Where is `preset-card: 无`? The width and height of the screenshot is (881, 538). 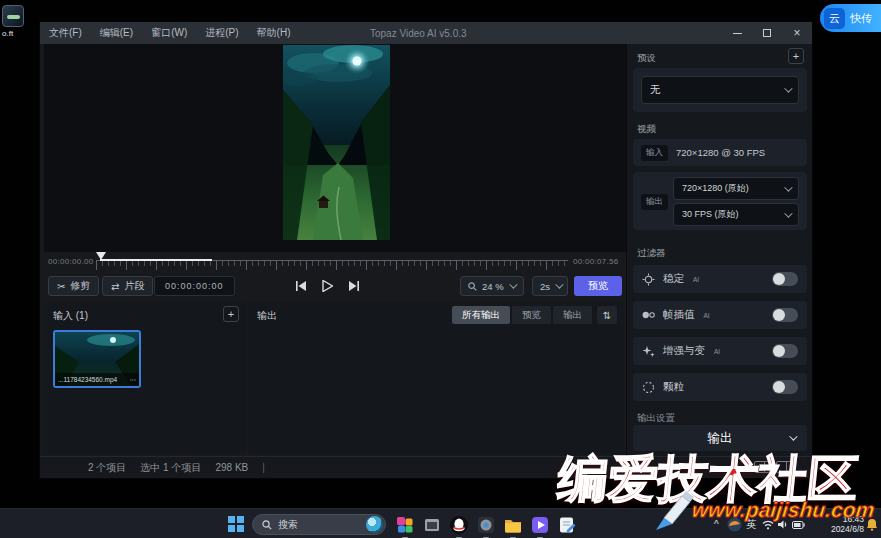
preset-card: 无 is located at coordinates (720, 90).